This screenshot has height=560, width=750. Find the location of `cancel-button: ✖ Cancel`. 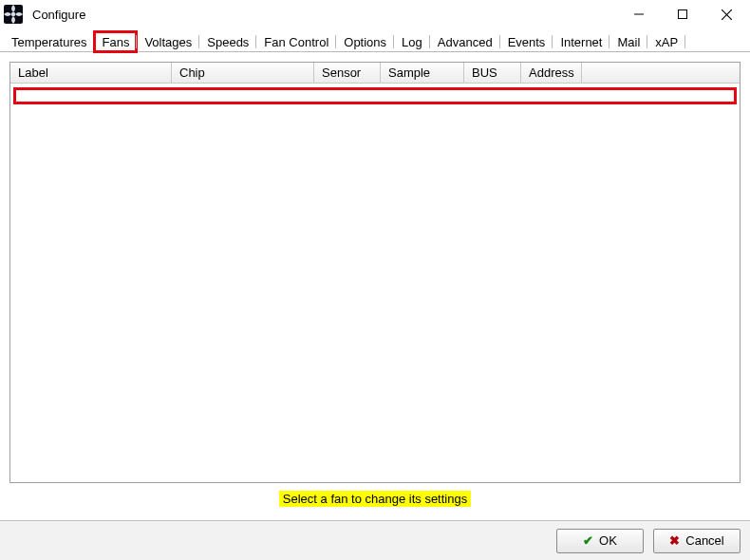

cancel-button: ✖ Cancel is located at coordinates (697, 541).